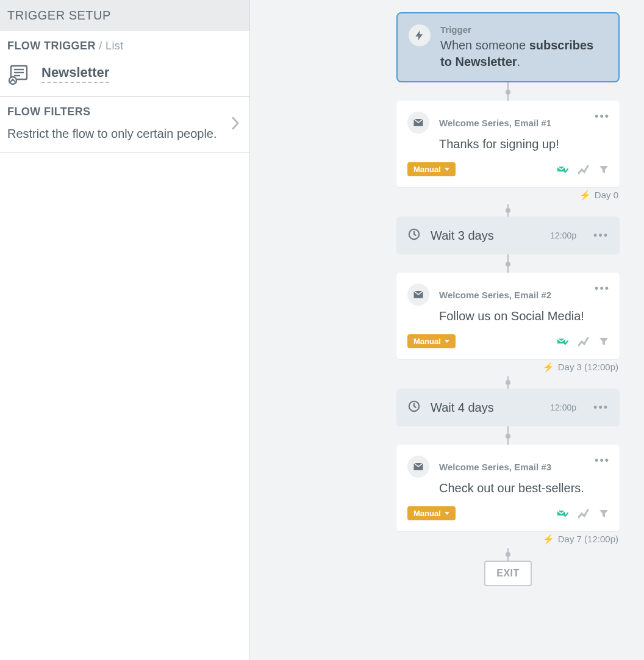 This screenshot has height=660, width=644. What do you see at coordinates (606, 195) in the screenshot?
I see `day-label: Day 0` at bounding box center [606, 195].